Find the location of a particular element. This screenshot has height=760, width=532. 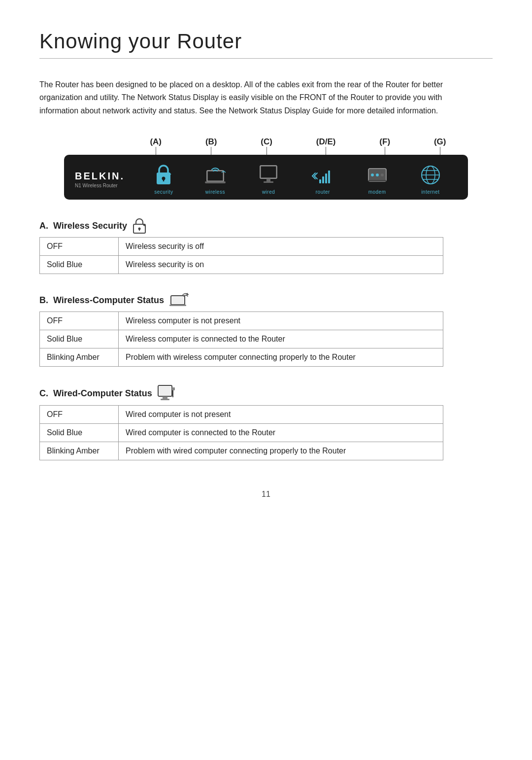

table-row: OFF Wired computer is not present is located at coordinates (241, 415).